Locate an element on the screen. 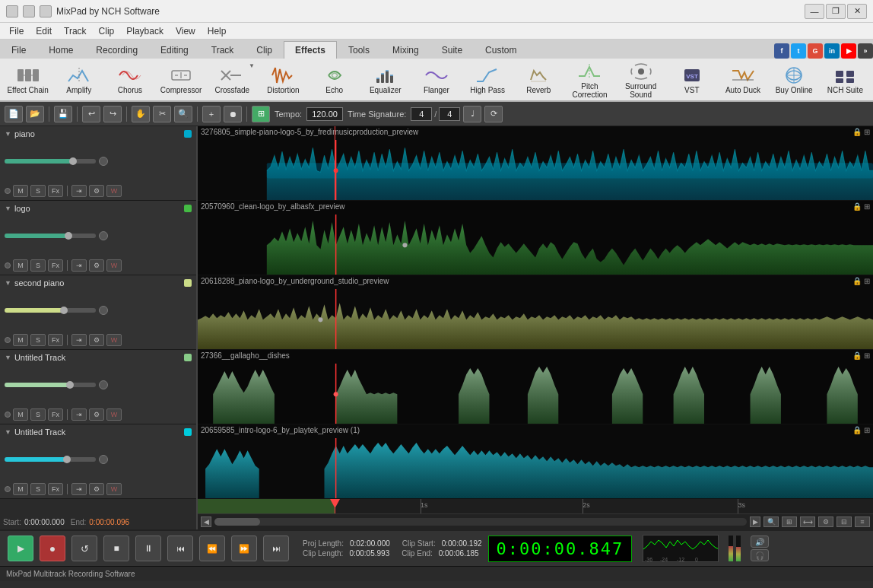 This screenshot has width=873, height=588. mute-button-second-piano: M is located at coordinates (21, 340).